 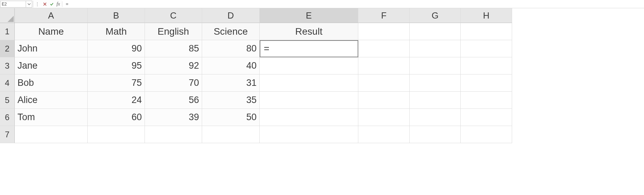 I want to click on row-header-1: 1, so click(x=8, y=32).